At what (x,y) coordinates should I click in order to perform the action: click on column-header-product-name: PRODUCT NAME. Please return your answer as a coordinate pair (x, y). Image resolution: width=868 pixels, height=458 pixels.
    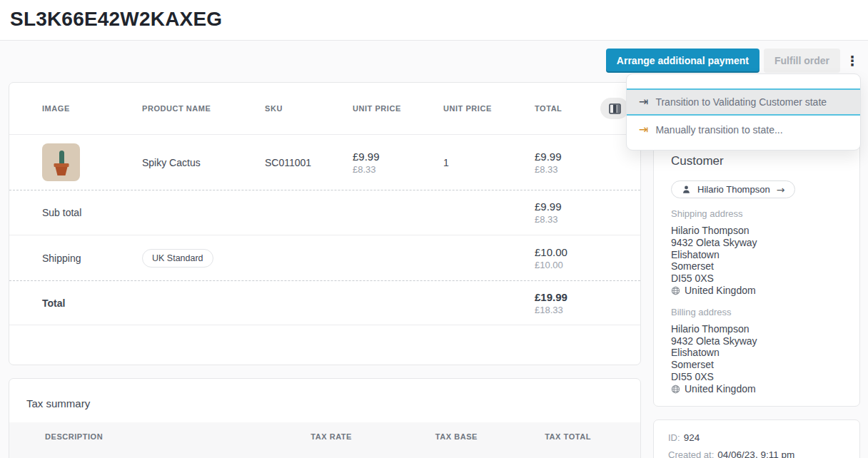
    Looking at the image, I should click on (203, 108).